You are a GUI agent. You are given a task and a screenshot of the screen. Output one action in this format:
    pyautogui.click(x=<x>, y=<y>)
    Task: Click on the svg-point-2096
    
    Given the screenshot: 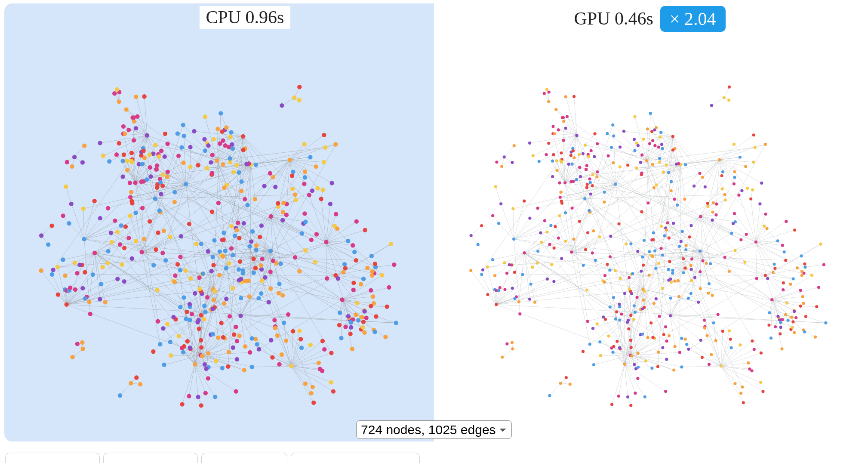 What is the action you would take?
    pyautogui.click(x=644, y=292)
    